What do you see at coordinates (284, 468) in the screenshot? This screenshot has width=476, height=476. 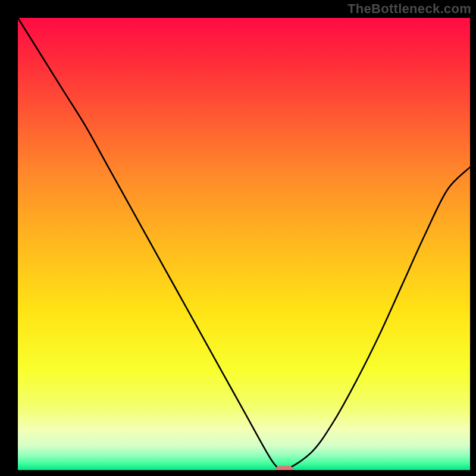 I see `optimum-marker` at bounding box center [284, 468].